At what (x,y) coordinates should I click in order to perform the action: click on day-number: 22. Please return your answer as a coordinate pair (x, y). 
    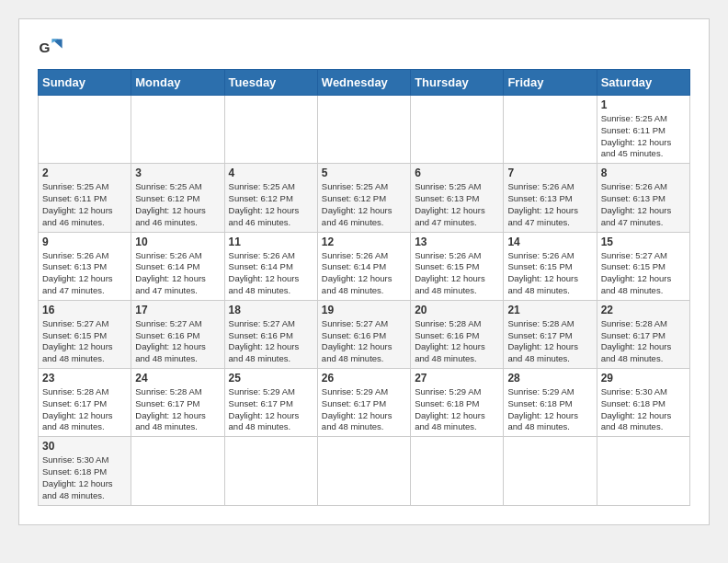
    Looking at the image, I should click on (643, 310).